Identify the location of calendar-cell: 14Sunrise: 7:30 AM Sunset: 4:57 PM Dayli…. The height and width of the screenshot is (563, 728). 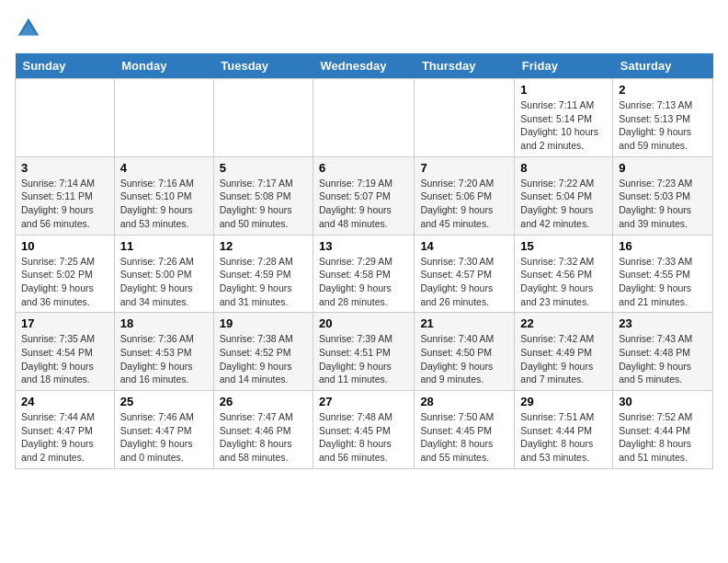
(465, 274).